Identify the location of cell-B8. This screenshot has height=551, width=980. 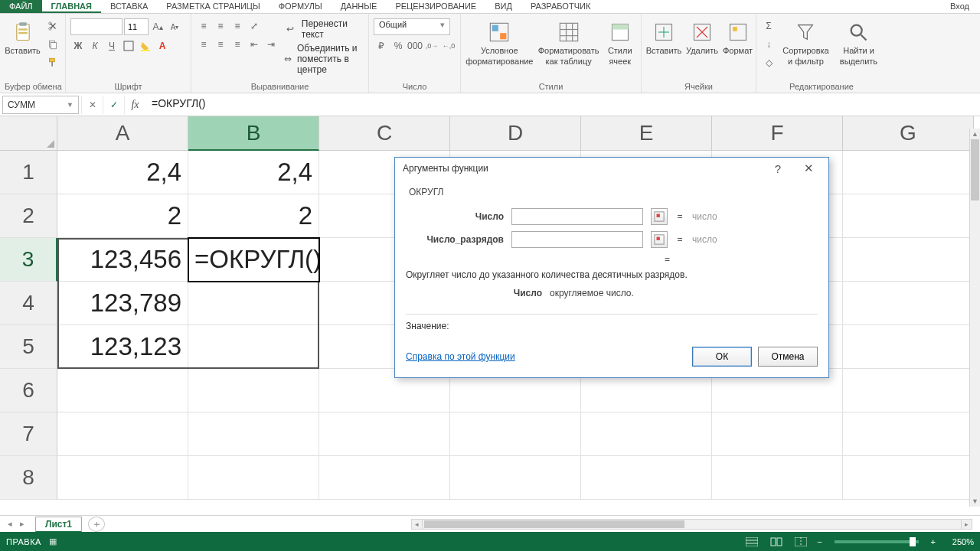
(254, 478).